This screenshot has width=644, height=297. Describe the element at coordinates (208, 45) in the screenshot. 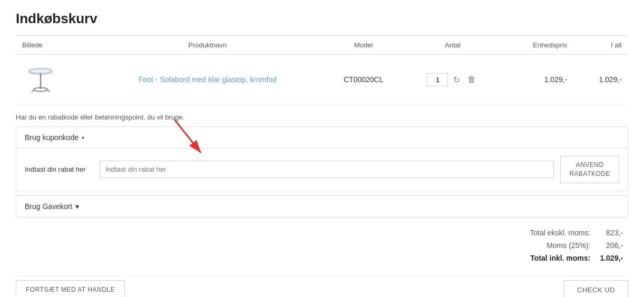

I see `col-header-product: Produktnavn` at that location.